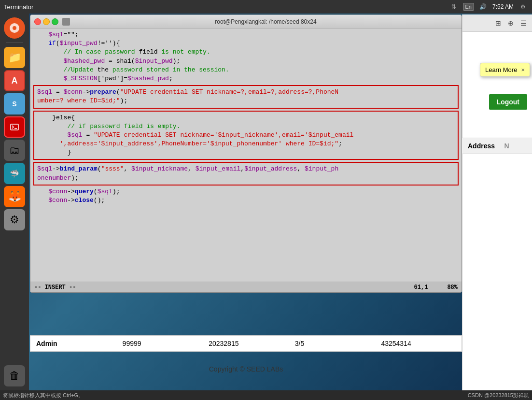 The width and height of the screenshot is (532, 400). Describe the element at coordinates (498, 23) in the screenshot. I see `bookmark-icon: ⊞` at that location.